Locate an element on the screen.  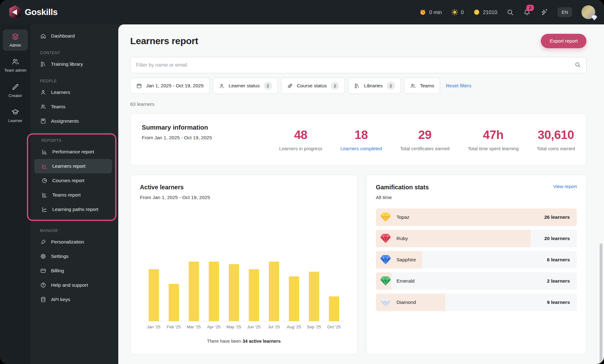
sun-counter: 0 is located at coordinates (458, 12).